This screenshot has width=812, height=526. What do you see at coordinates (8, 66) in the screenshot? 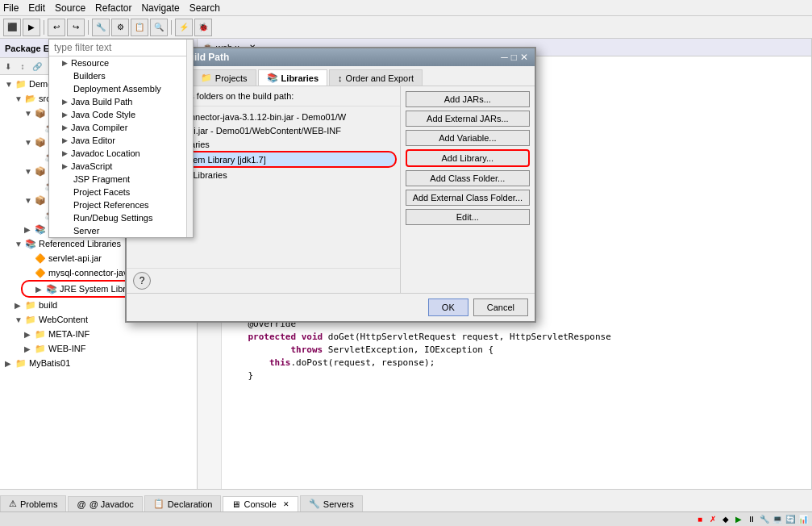
I see `explorer-icon-1: ⬇` at bounding box center [8, 66].